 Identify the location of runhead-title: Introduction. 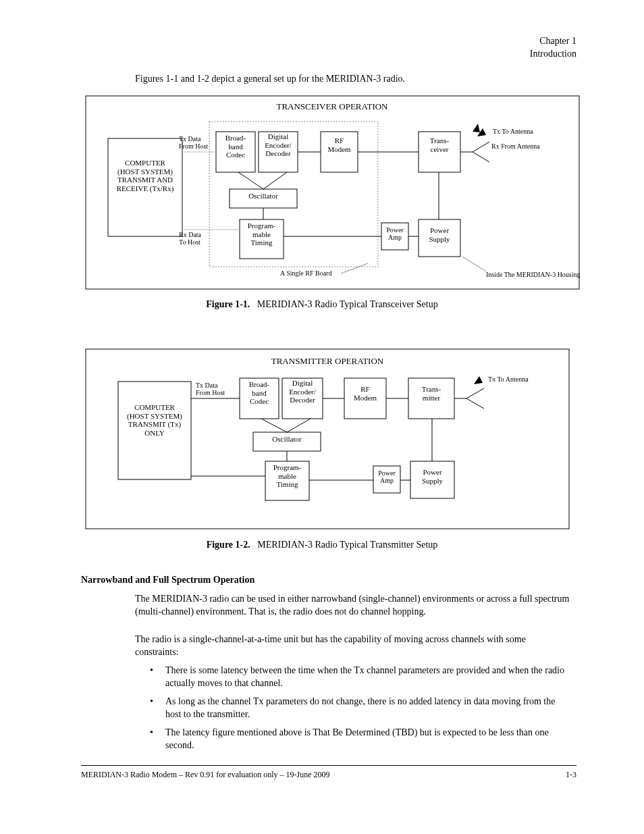
(554, 54).